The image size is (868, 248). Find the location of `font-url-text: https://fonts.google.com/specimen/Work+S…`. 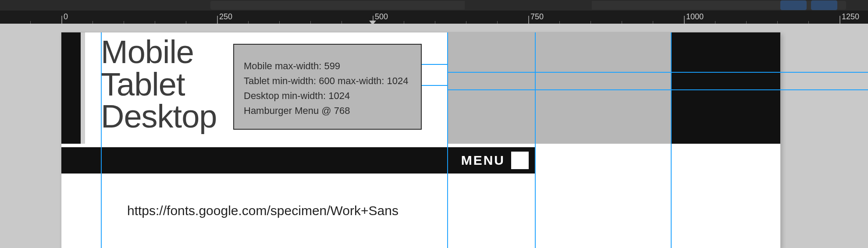

font-url-text: https://fonts.google.com/specimen/Work+S… is located at coordinates (263, 210).